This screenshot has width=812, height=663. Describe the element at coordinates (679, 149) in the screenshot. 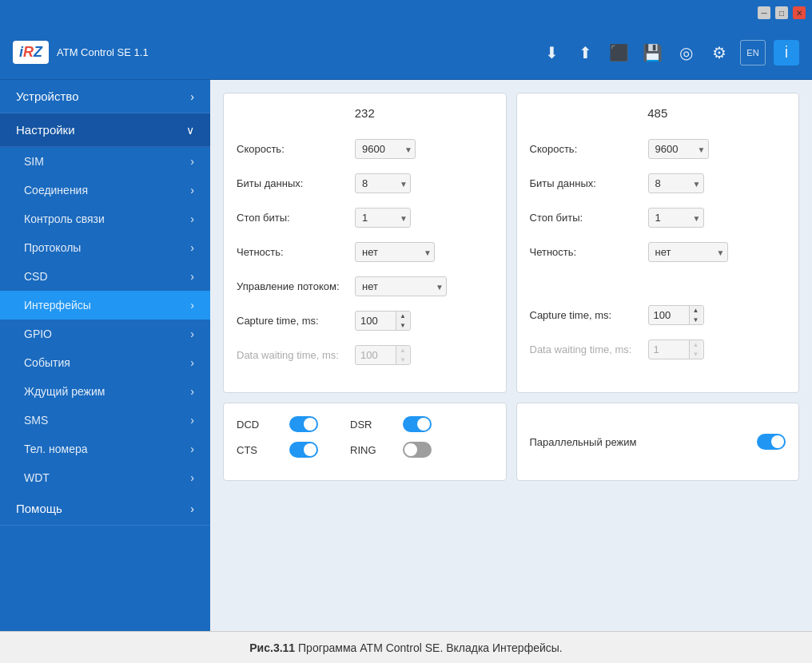

I see `485-speed-select-wrapper: 9600192003840057600115200 ▼` at that location.